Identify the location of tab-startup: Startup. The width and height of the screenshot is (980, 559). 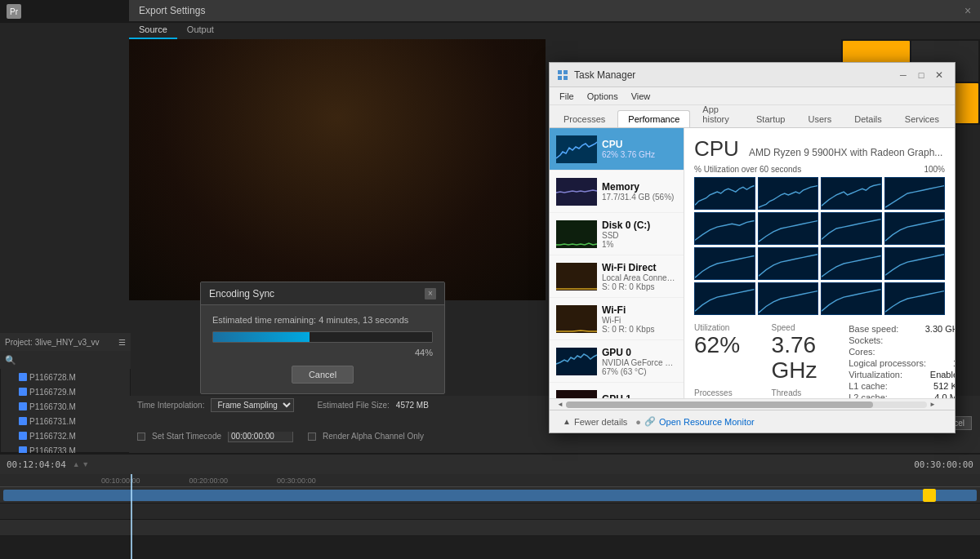
(771, 119).